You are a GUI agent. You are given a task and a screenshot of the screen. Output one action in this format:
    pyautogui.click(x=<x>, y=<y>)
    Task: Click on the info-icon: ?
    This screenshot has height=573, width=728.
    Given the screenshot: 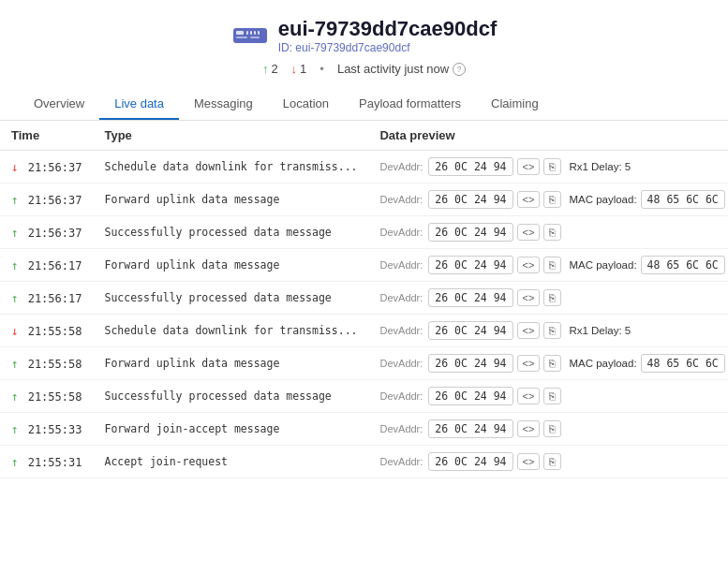 What is the action you would take?
    pyautogui.click(x=459, y=69)
    